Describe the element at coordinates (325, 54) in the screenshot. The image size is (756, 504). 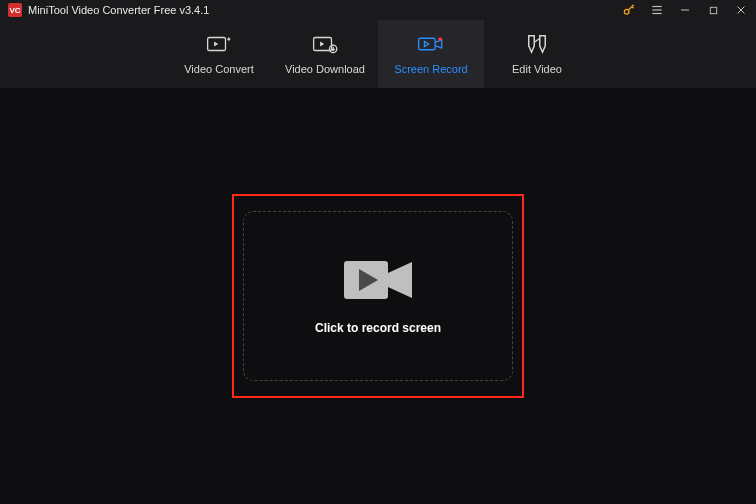
I see `tab-video-download: Video Download` at that location.